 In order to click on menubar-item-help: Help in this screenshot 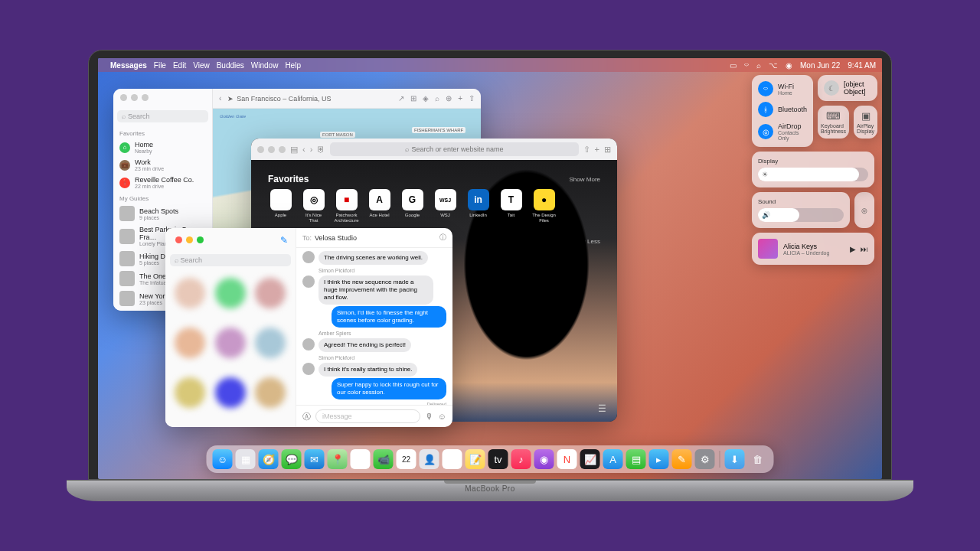, I will do `click(292, 66)`.